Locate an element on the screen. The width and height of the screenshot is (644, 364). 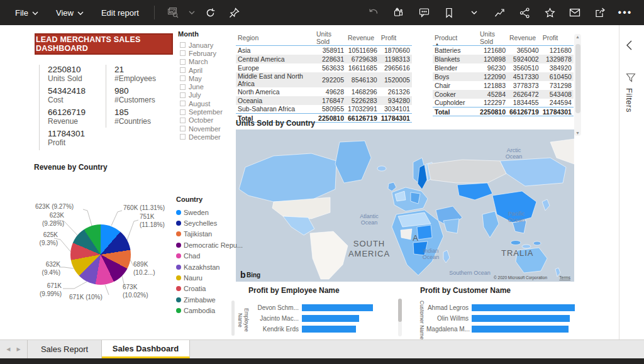
tab-sales-dashboard: Sales Dashboard is located at coordinates (146, 350).